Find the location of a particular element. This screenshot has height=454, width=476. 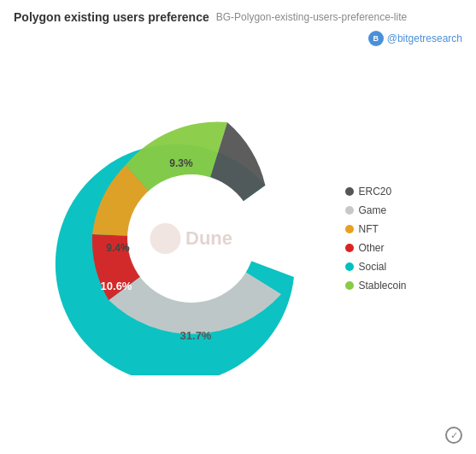

legend-label: Other is located at coordinates (372, 248).